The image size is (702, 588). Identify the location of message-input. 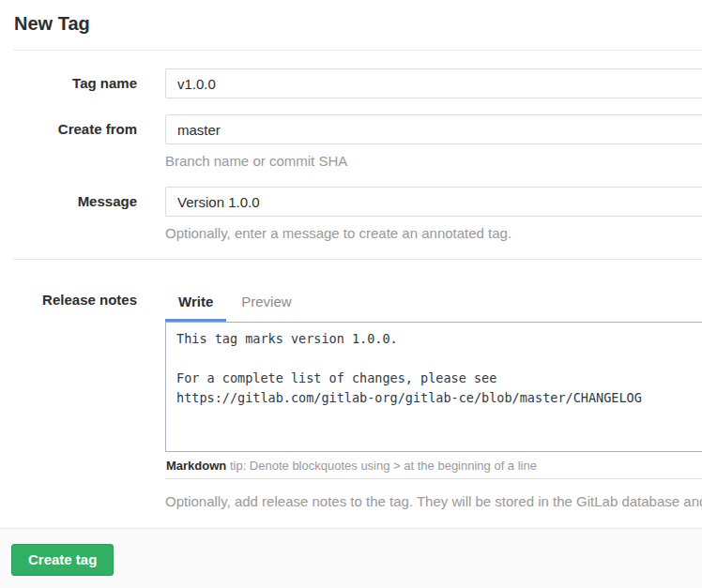
(434, 202).